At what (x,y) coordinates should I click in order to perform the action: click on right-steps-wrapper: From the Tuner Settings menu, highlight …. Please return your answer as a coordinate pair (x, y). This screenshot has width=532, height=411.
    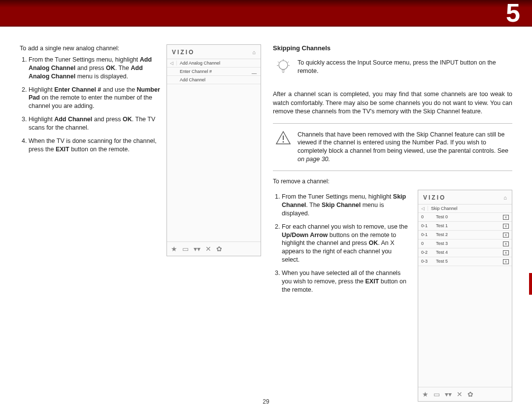
    Looking at the image, I should click on (342, 296).